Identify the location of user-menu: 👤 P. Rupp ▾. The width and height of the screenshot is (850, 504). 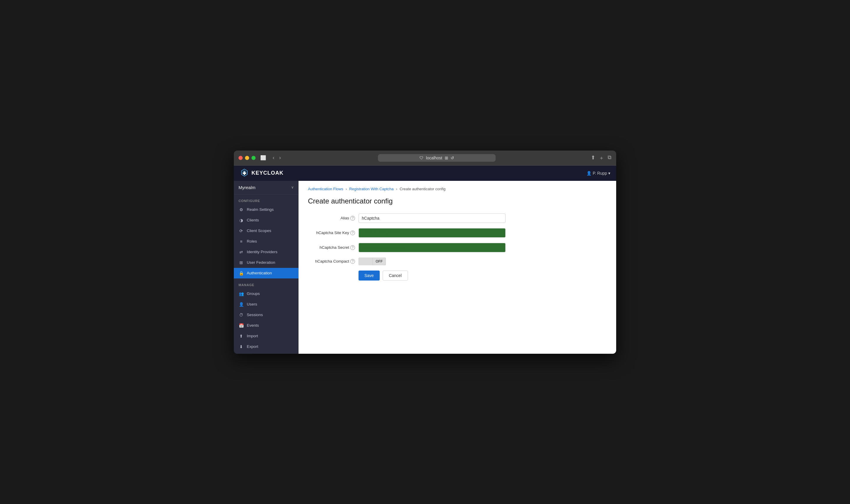
(598, 173).